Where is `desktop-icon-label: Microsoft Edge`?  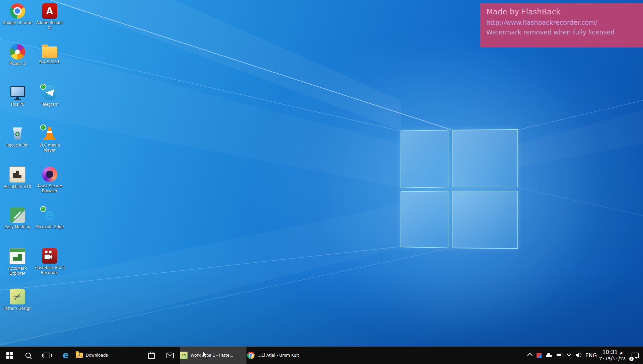 desktop-icon-label: Microsoft Edge is located at coordinates (50, 227).